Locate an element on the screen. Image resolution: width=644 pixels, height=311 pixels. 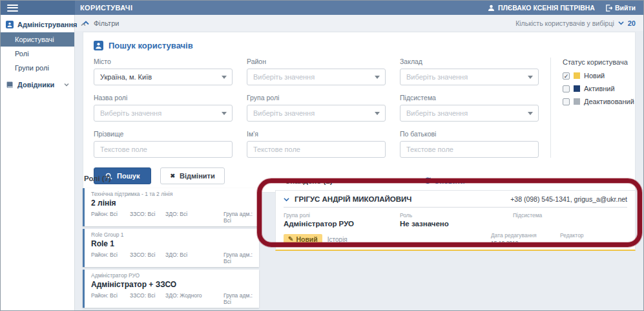
field-name-label: Ім'я is located at coordinates (317, 134).